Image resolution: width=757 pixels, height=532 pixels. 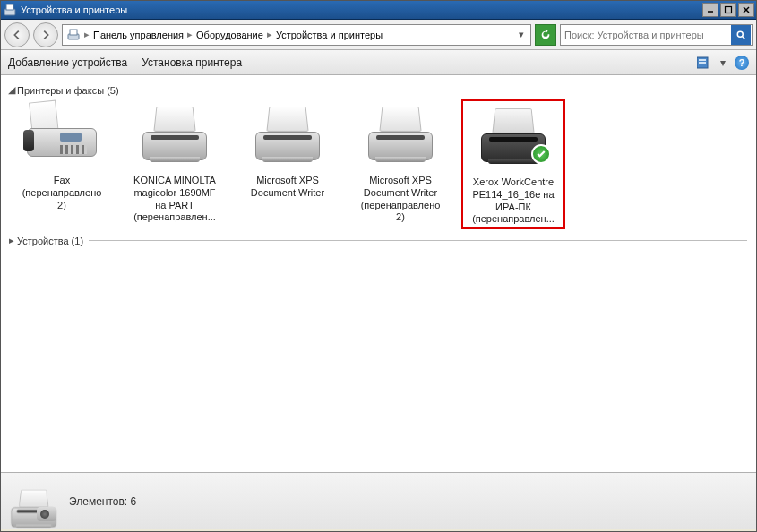 I want to click on add-printer-button: Установка принтера, so click(x=192, y=63).